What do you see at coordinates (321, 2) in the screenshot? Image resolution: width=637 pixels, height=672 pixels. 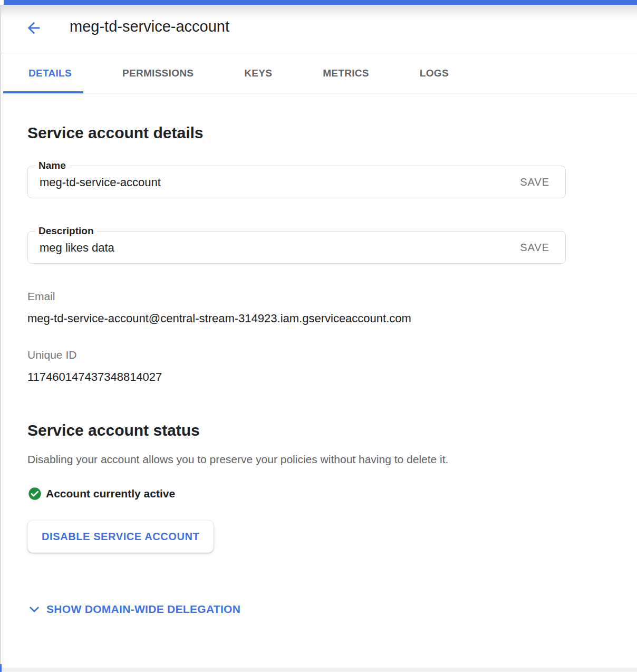 I see `top-accent-bar` at bounding box center [321, 2].